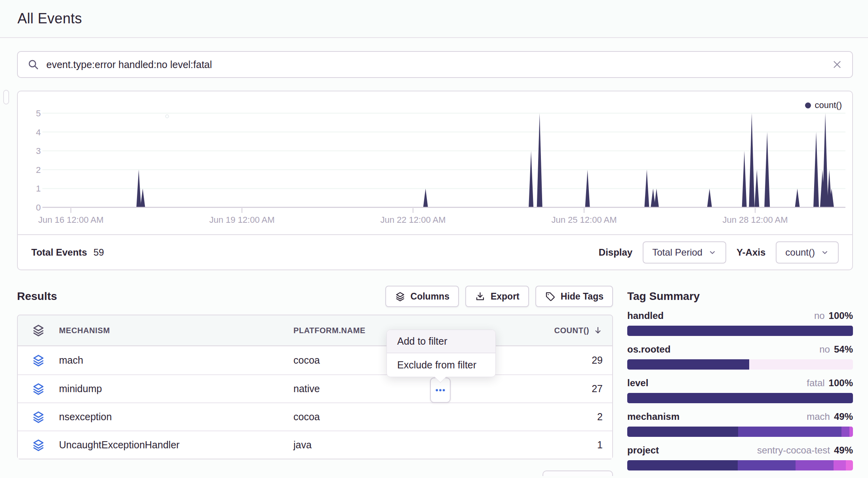 This screenshot has height=478, width=868. What do you see at coordinates (436, 65) in the screenshot?
I see `search-input` at bounding box center [436, 65].